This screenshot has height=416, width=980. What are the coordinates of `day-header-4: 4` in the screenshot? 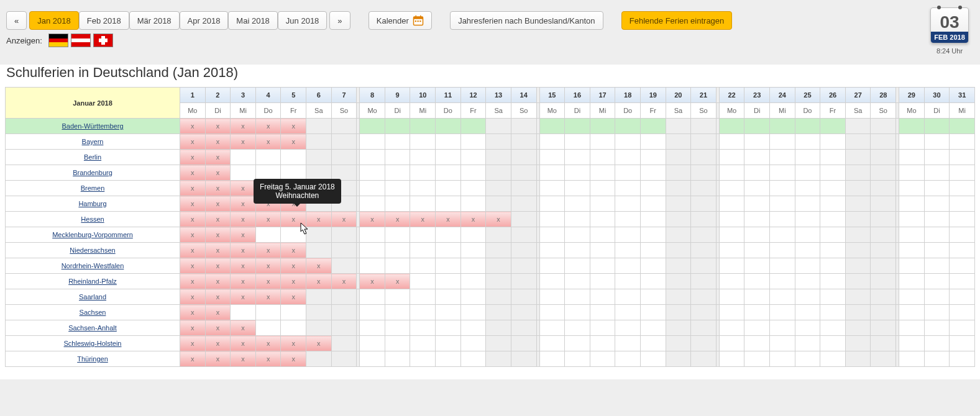 It's located at (268, 96).